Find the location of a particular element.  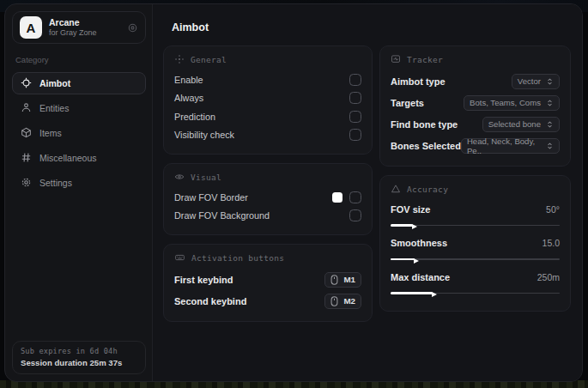

section-title: Activation buttons is located at coordinates (238, 258).